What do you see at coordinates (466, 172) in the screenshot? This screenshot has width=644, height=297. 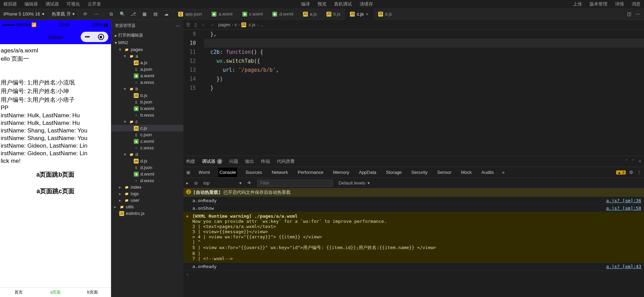 I see `devtools-tab: Mock` at bounding box center [466, 172].